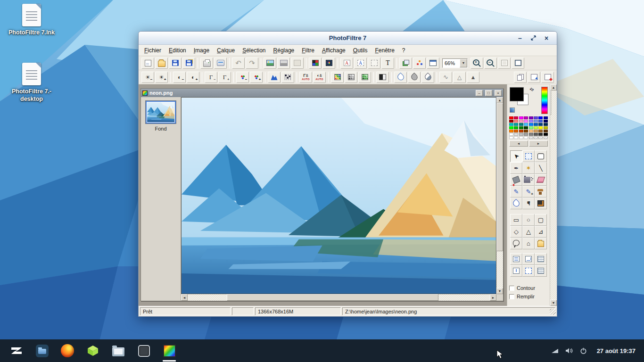 Image resolution: width=644 pixels, height=362 pixels. What do you see at coordinates (339, 297) in the screenshot?
I see `canvas-horizontal-scrollbar: ◄ ►` at bounding box center [339, 297].